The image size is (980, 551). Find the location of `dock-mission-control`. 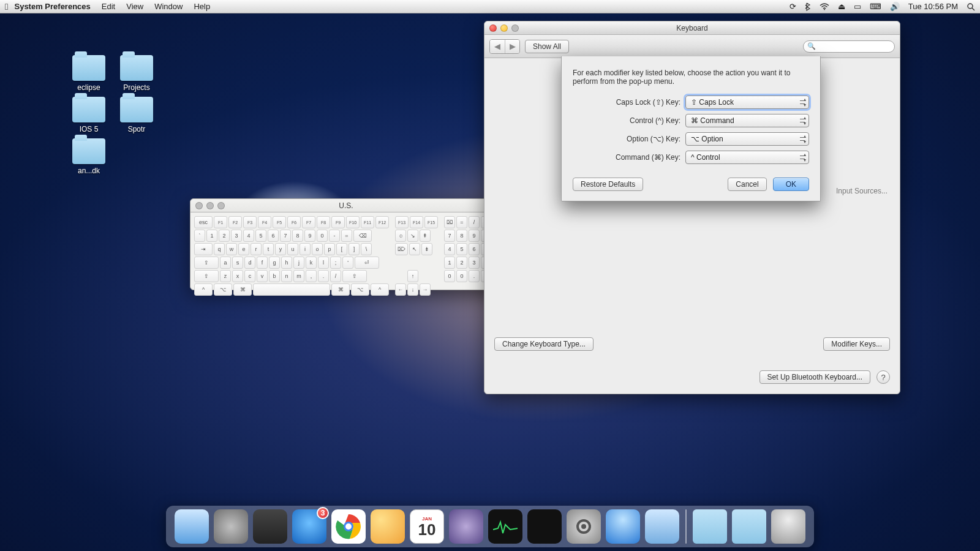

dock-mission-control is located at coordinates (270, 527).